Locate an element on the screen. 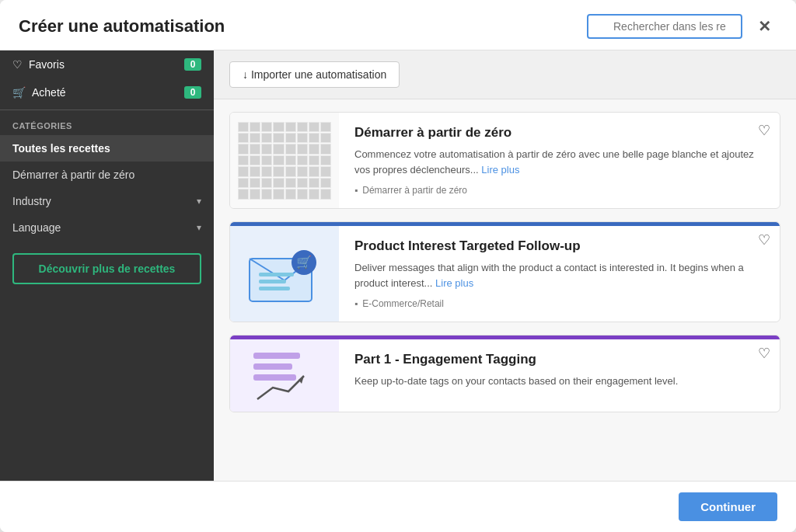 The height and width of the screenshot is (532, 796). card-description: Deliver messages that align with the pro… is located at coordinates (560, 275).